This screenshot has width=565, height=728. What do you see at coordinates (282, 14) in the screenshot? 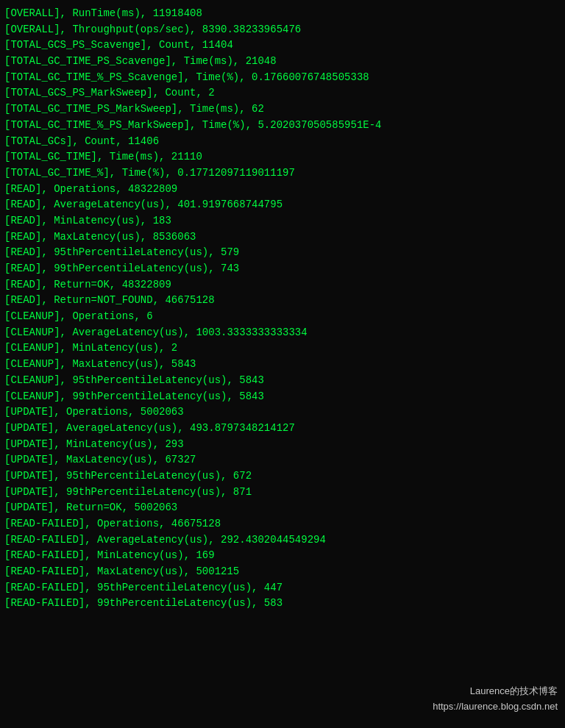
I see `terminal-line: [OVERALL], RunTime(ms), 11918408` at bounding box center [282, 14].